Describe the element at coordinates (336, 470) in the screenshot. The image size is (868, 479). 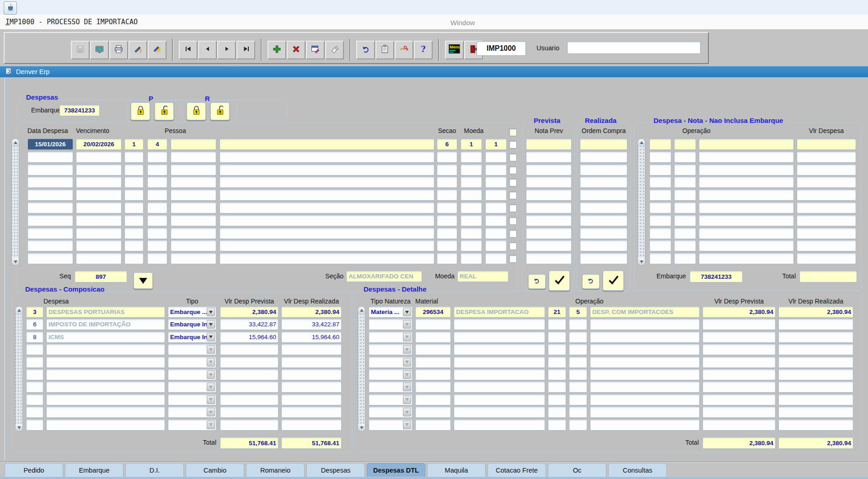
I see `tab-despesas: Despesas` at that location.